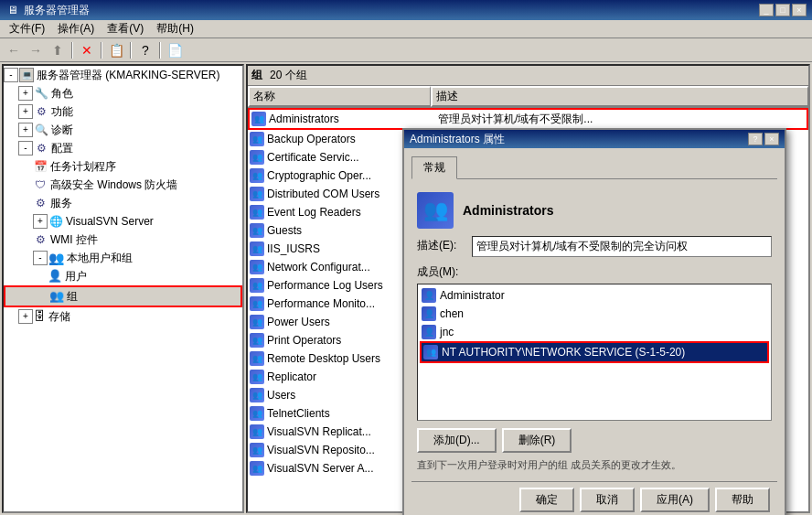  What do you see at coordinates (62, 130) in the screenshot?
I see `tree-item-diag-label: 诊断` at bounding box center [62, 130].